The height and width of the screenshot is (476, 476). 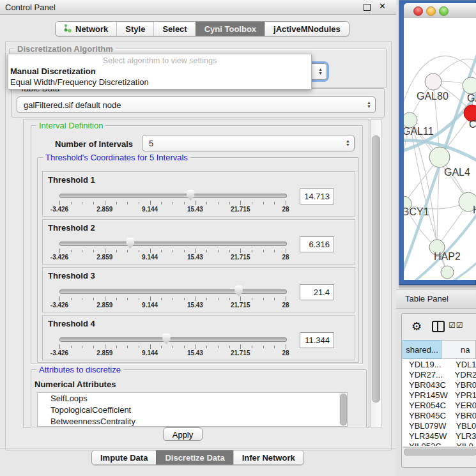 What do you see at coordinates (382, 6) in the screenshot?
I see `close-icon: ✕` at bounding box center [382, 6].